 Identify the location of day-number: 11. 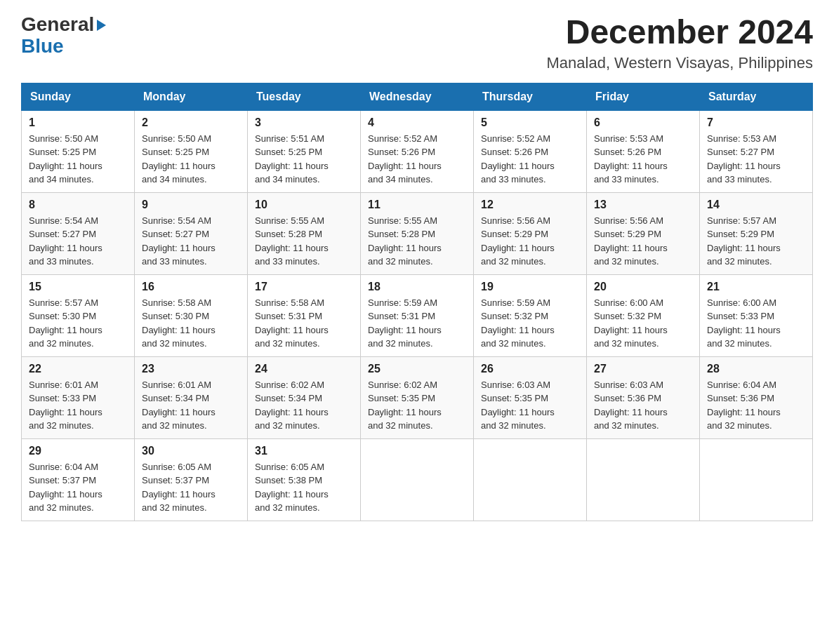
(417, 205).